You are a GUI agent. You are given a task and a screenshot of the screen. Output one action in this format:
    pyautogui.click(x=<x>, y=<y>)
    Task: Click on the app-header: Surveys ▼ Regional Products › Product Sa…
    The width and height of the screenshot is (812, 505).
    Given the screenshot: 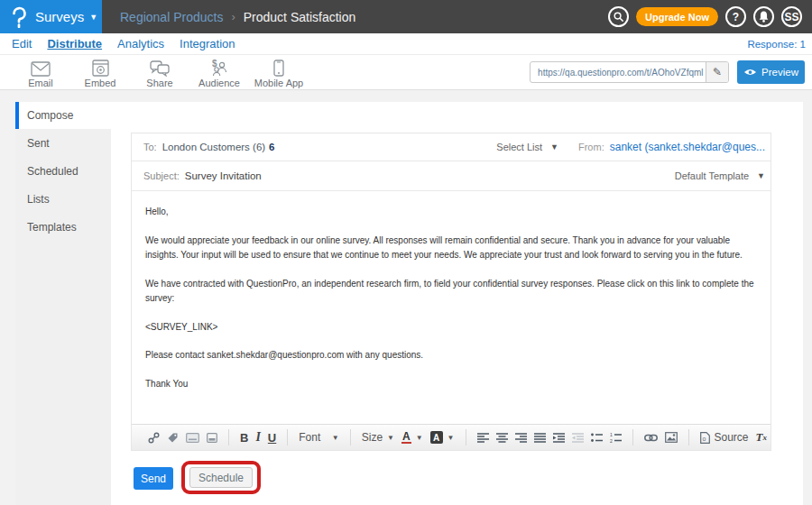 What is the action you would take?
    pyautogui.click(x=406, y=16)
    